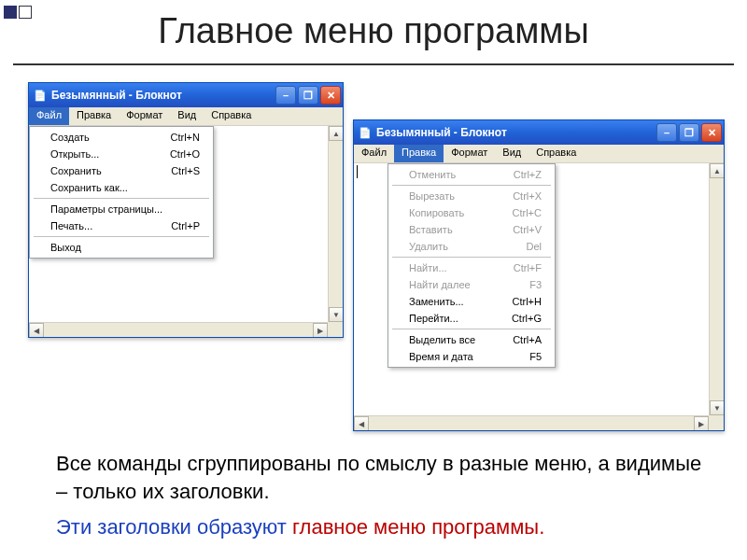 Image resolution: width=747 pixels, height=560 pixels. I want to click on menu-item-shortcut: Ctrl+O, so click(185, 154).